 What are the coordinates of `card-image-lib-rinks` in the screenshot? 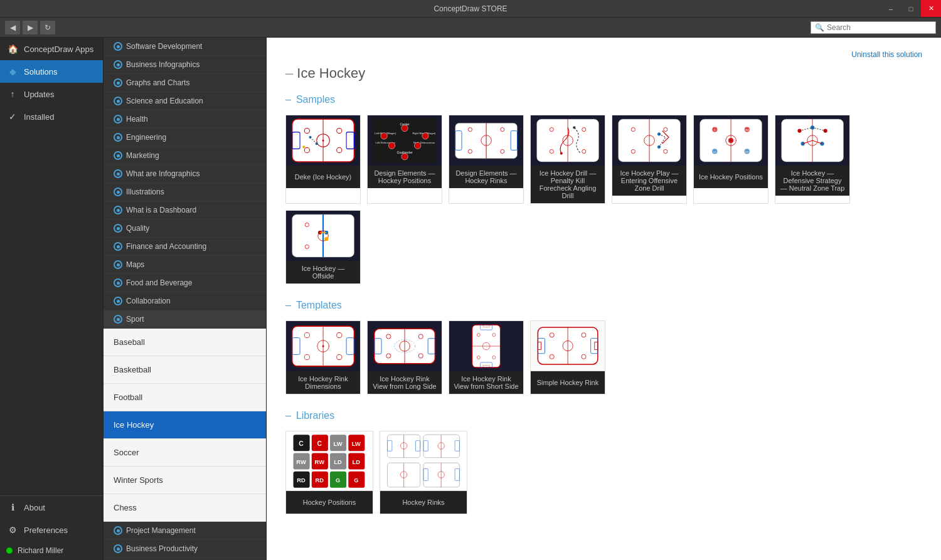 It's located at (423, 462).